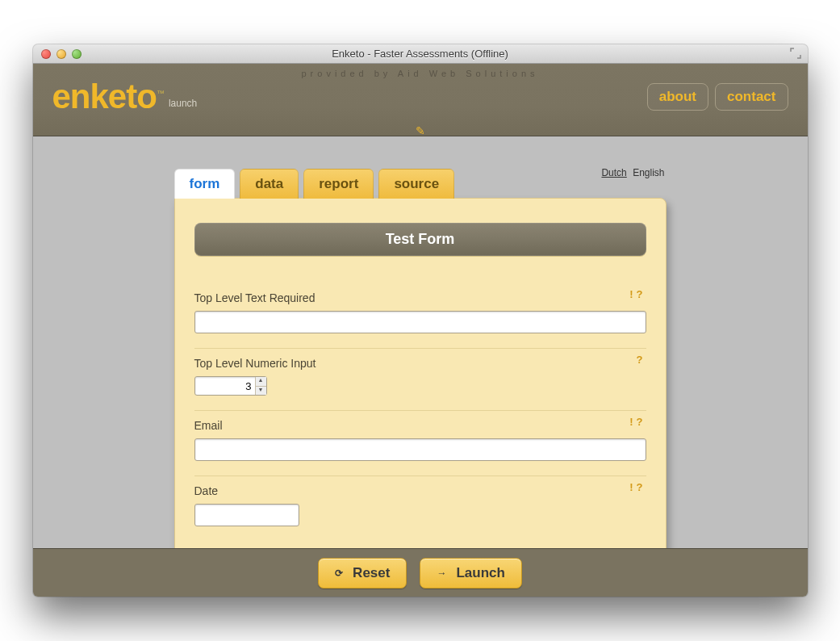 This screenshot has height=641, width=840. I want to click on tab-report: report, so click(339, 184).